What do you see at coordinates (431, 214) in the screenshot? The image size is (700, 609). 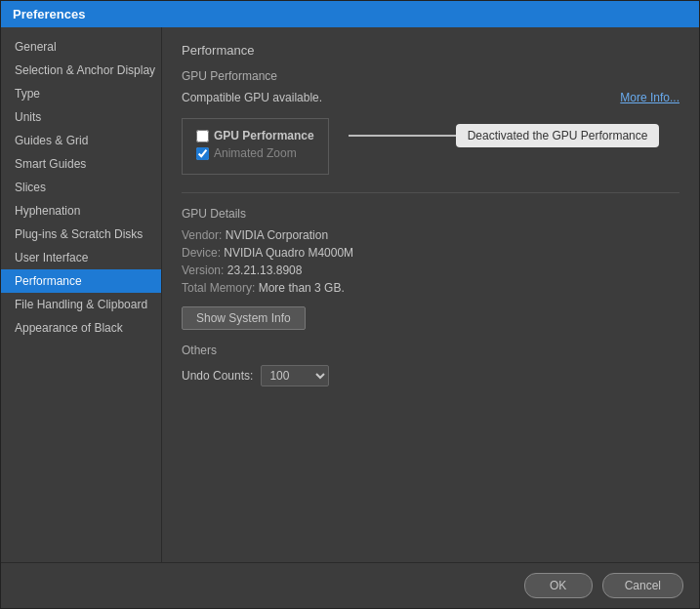 I see `gpu-details-title: GPU Details` at bounding box center [431, 214].